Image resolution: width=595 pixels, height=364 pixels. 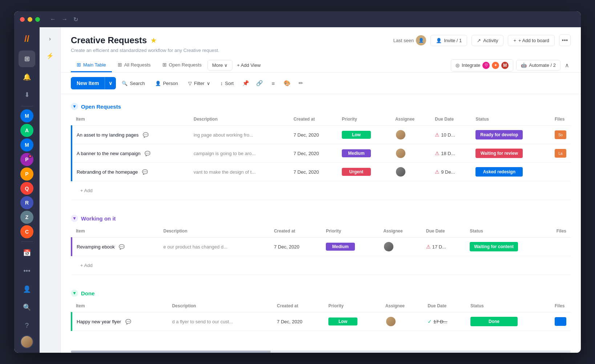 What do you see at coordinates (27, 253) in the screenshot?
I see `sidebar-item-calendar: 📅` at bounding box center [27, 253].